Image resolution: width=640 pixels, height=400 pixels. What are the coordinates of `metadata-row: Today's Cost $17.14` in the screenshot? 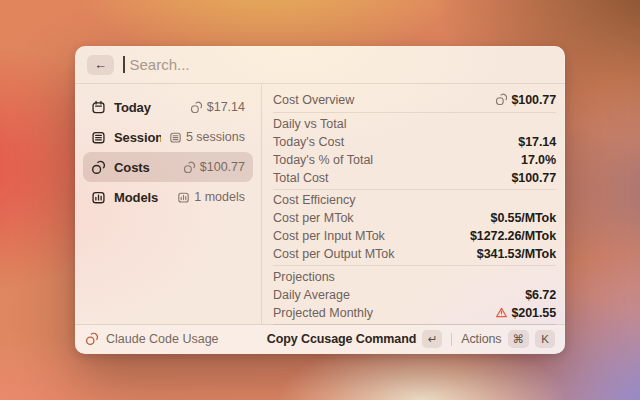 It's located at (414, 142).